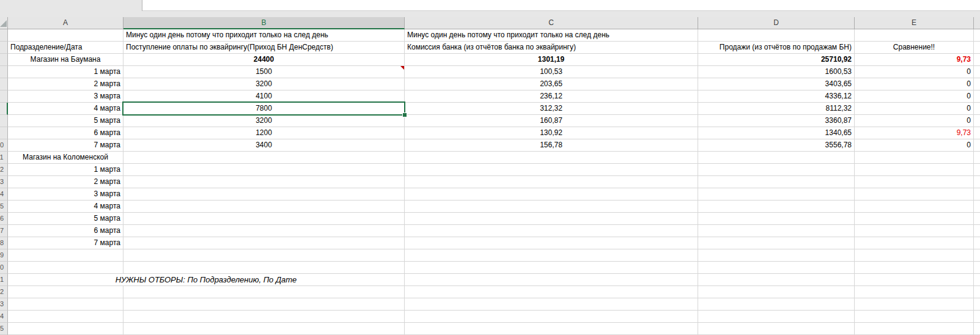 This screenshot has width=980, height=335. What do you see at coordinates (4, 60) in the screenshot?
I see `row-header-3: 3` at bounding box center [4, 60].